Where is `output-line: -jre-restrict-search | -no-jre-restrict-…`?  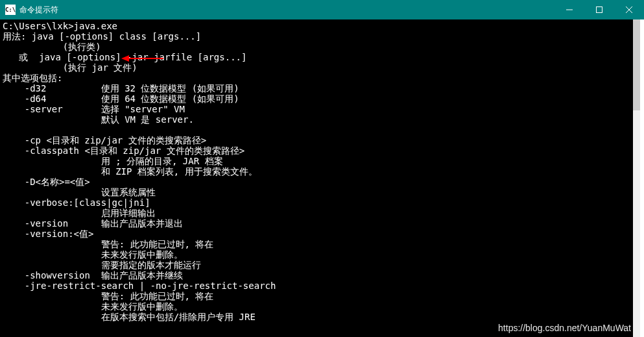
output-line: -jre-restrict-search | -no-jre-restrict-… is located at coordinates (139, 286).